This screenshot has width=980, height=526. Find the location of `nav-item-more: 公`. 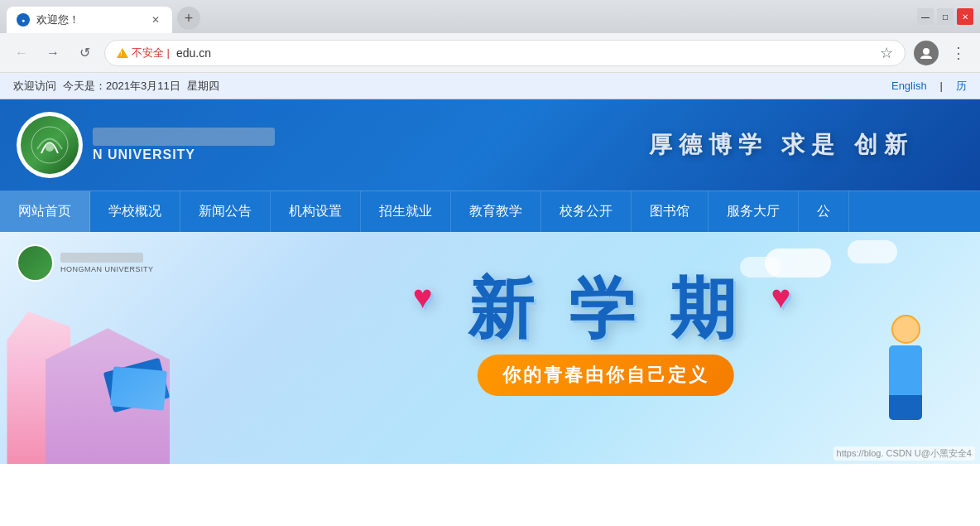

nav-item-more: 公 is located at coordinates (824, 212).